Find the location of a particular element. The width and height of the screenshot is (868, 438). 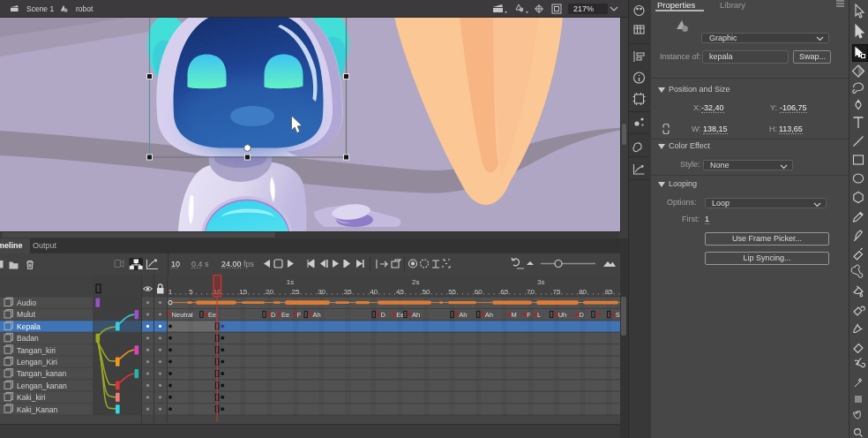

svg-text: Kepala is located at coordinates (28, 327).